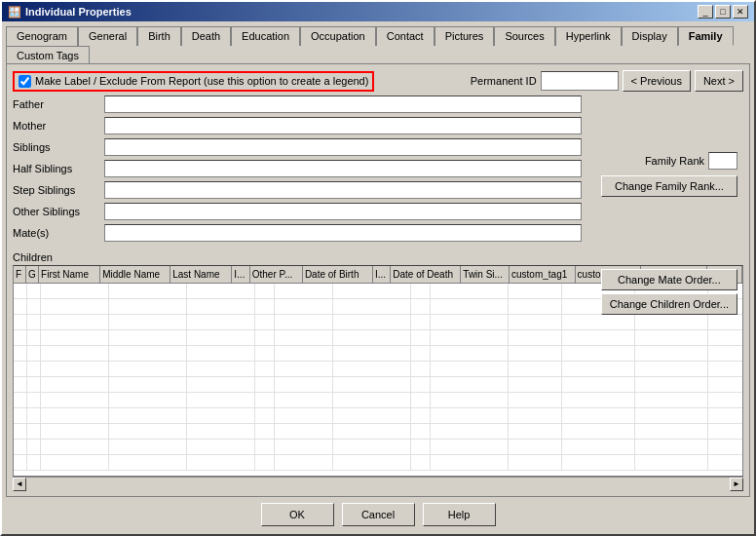  I want to click on col-header-i2: I..., so click(382, 275).